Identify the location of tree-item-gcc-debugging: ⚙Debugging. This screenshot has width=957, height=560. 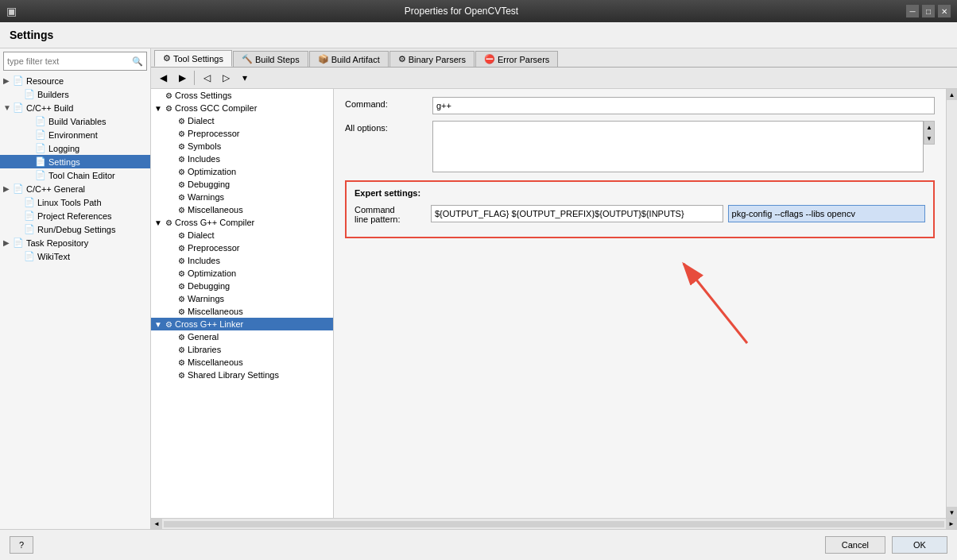
(242, 184).